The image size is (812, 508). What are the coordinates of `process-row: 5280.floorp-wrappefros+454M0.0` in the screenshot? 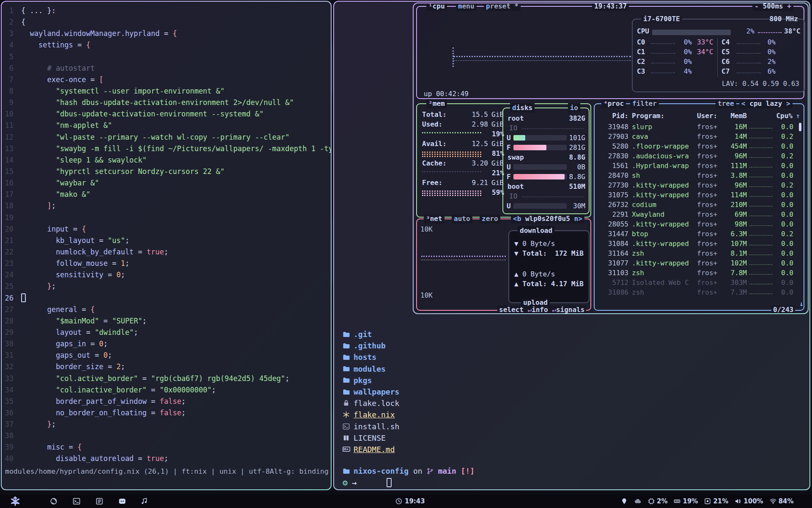 It's located at (699, 146).